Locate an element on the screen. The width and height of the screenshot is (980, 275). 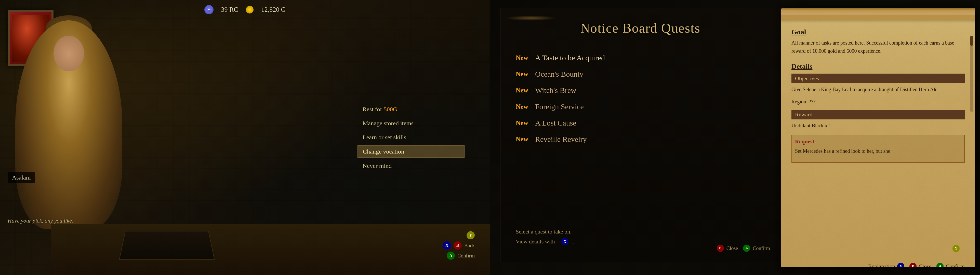
scroll-scrollbar is located at coordinates (972, 74).